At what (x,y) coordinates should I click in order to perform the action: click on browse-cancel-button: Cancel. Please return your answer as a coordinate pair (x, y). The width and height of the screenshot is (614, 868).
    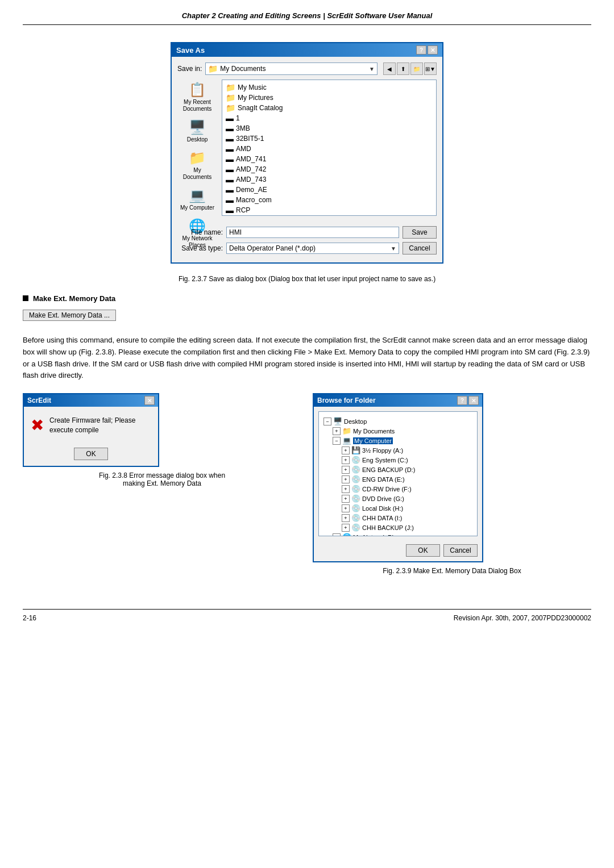
    Looking at the image, I should click on (460, 550).